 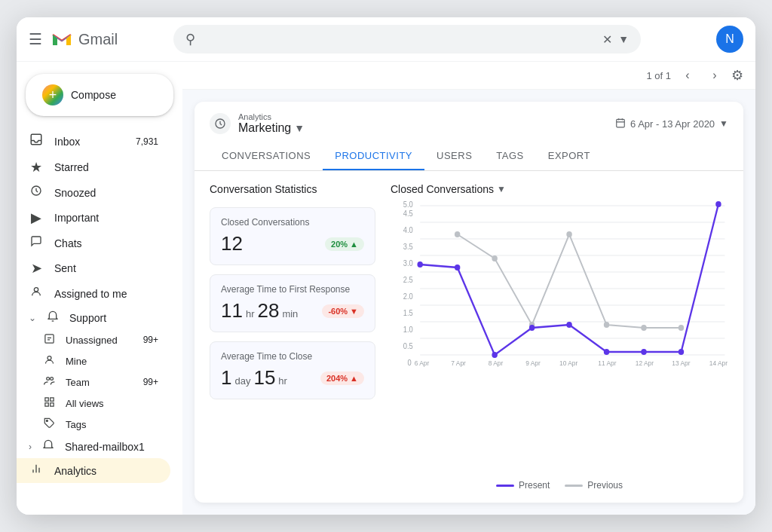 What do you see at coordinates (715, 75) in the screenshot?
I see `next-page-button: ›` at bounding box center [715, 75].